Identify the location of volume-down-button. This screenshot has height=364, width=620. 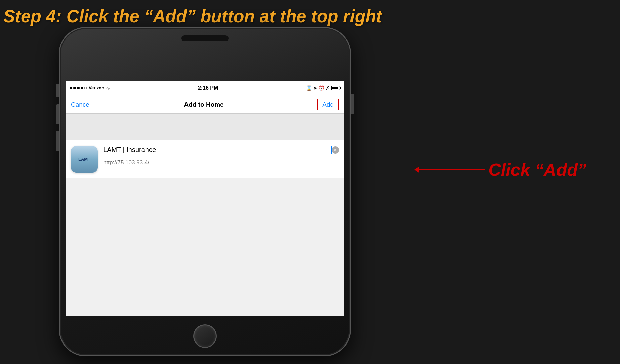
(57, 141).